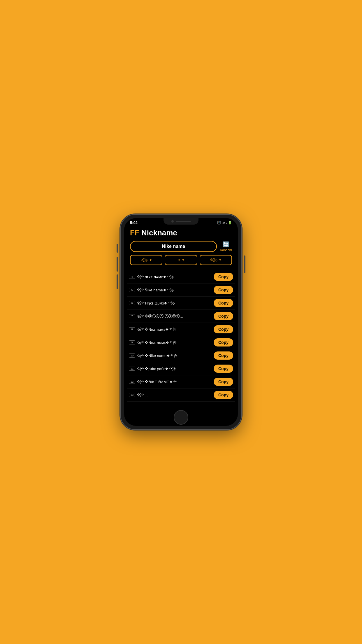 This screenshot has height=644, width=362. What do you see at coordinates (181, 317) in the screenshot?
I see `app-screen: FF Nickname Nike name 🔄 Random ꧁꧂ ▼` at bounding box center [181, 317].